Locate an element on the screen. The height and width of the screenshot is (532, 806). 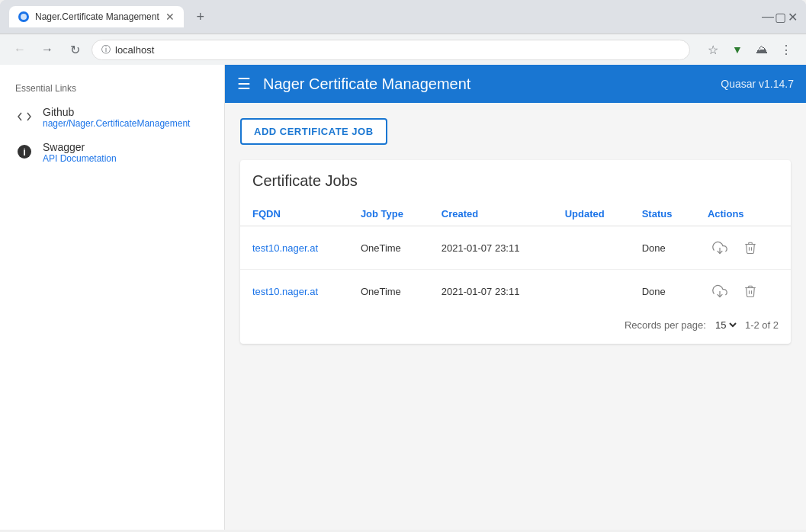
swagger-sub: API Documetation is located at coordinates (79, 159).